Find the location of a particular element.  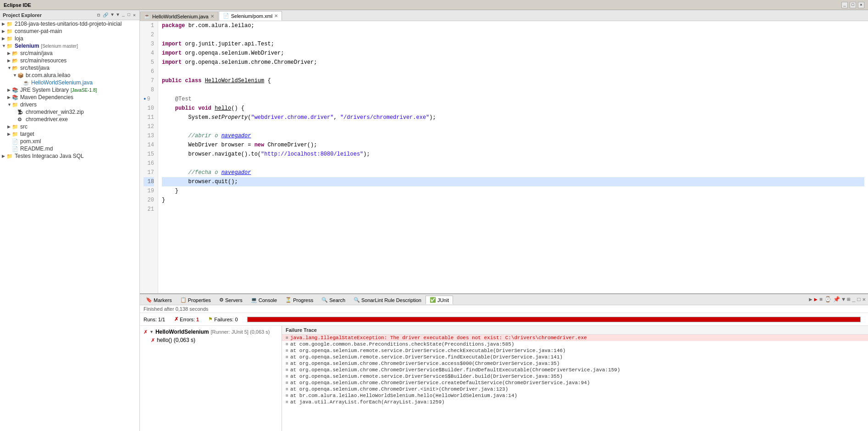

close-panel-icon: ✕ is located at coordinates (864, 299).